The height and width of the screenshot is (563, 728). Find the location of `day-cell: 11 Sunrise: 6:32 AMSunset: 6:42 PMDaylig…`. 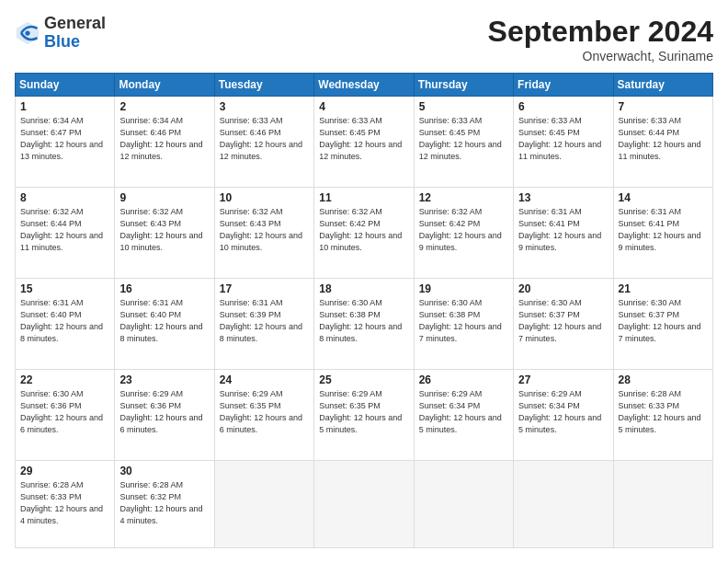

day-cell: 11 Sunrise: 6:32 AMSunset: 6:42 PMDaylig… is located at coordinates (364, 232).